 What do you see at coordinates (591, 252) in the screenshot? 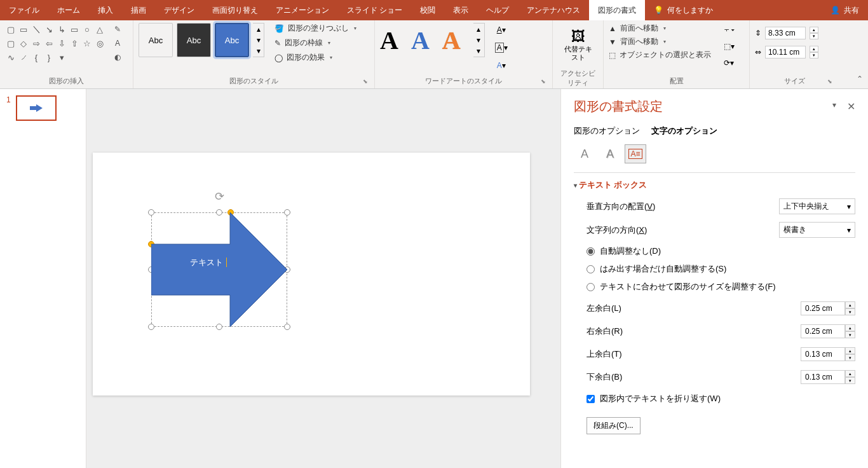
I see `autofit-none-radio` at bounding box center [591, 252].